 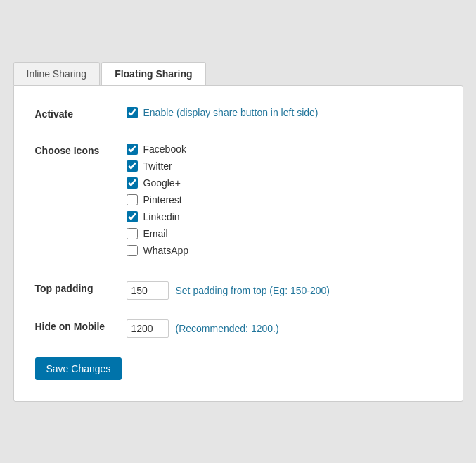 I want to click on icon-pinterest-label: Pinterest, so click(x=163, y=200).